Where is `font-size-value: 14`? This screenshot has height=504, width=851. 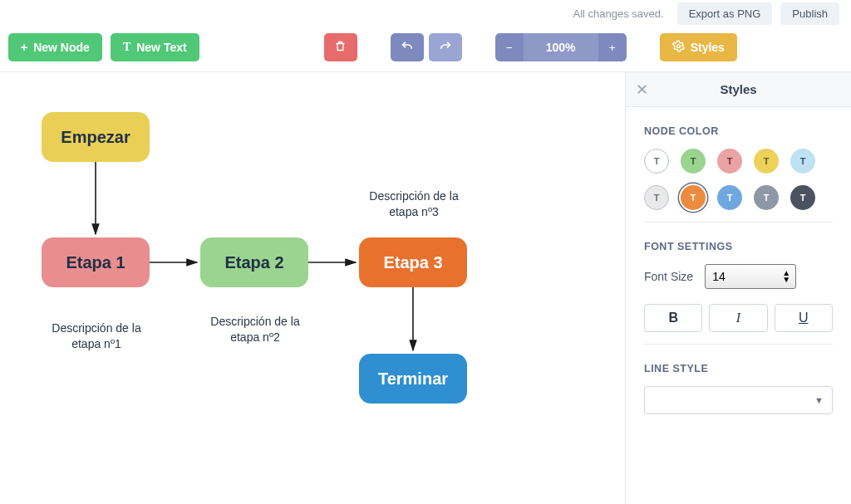 font-size-value: 14 is located at coordinates (719, 276).